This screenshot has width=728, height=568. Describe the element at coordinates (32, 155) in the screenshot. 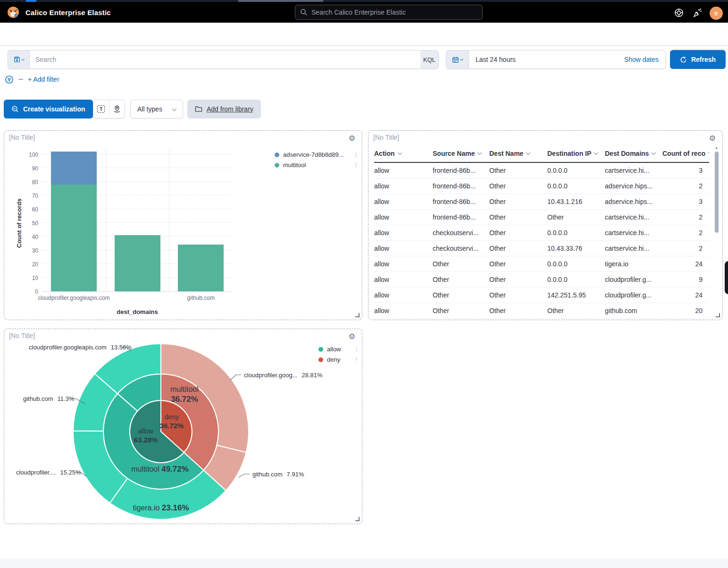

I see `y-tick-label: 100` at that location.